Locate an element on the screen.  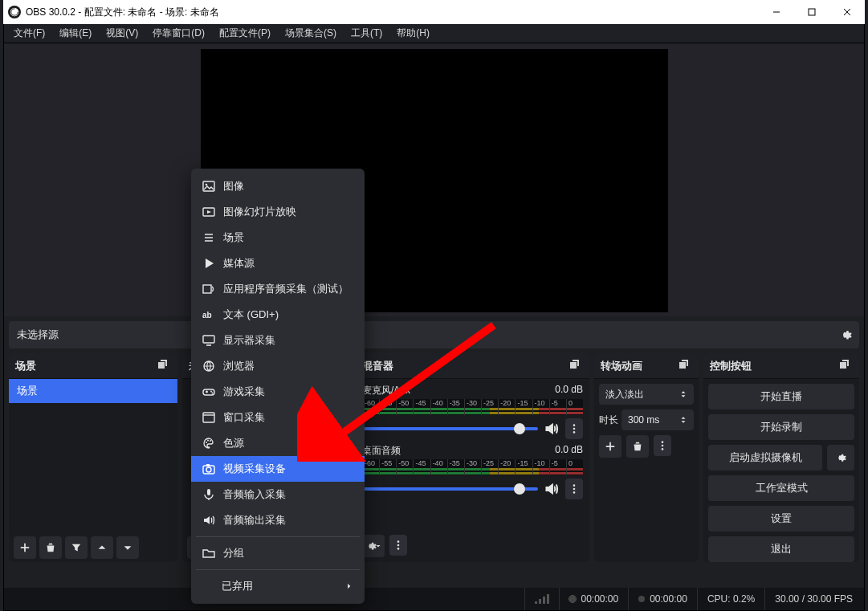
context-menu-item: 音频输入采集 is located at coordinates (278, 495).